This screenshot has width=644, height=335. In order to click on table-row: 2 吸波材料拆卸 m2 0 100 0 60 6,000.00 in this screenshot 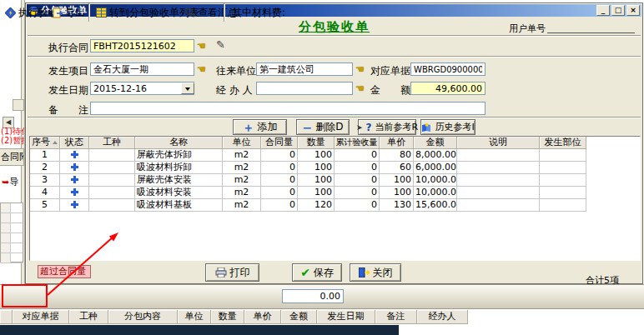, I will do `click(335, 168)`.